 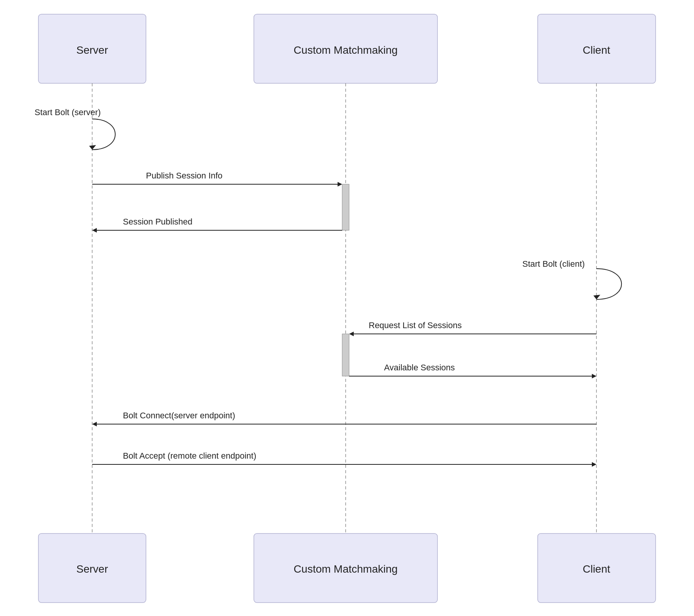 I want to click on actor-matchmaking-bottom-label: Custom Matchmaking, so click(x=346, y=569).